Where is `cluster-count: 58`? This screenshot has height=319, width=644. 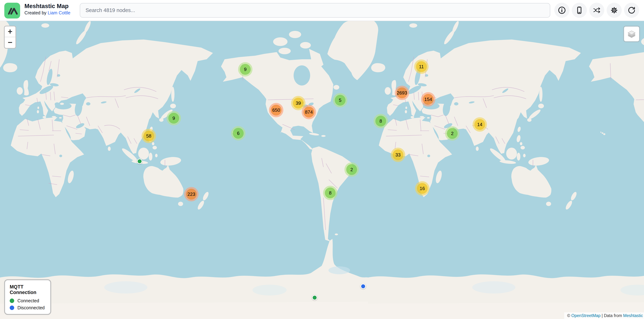 cluster-count: 58 is located at coordinates (149, 136).